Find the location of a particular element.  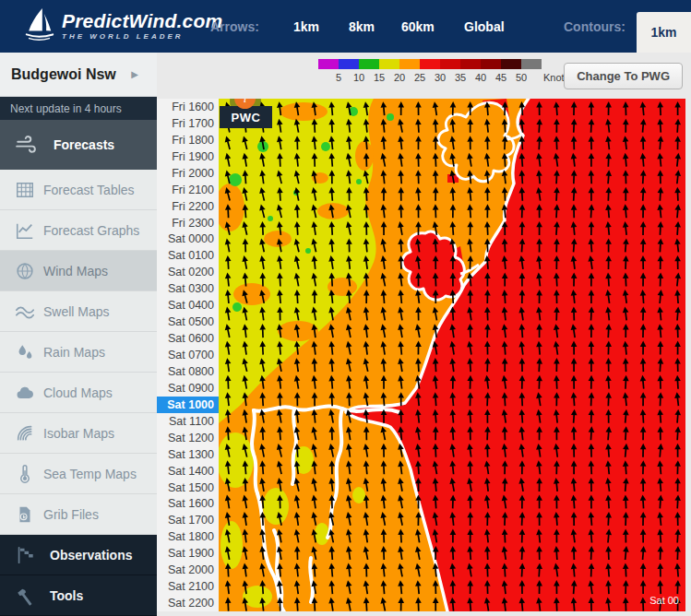

legend-tick-label: 30 is located at coordinates (440, 77).